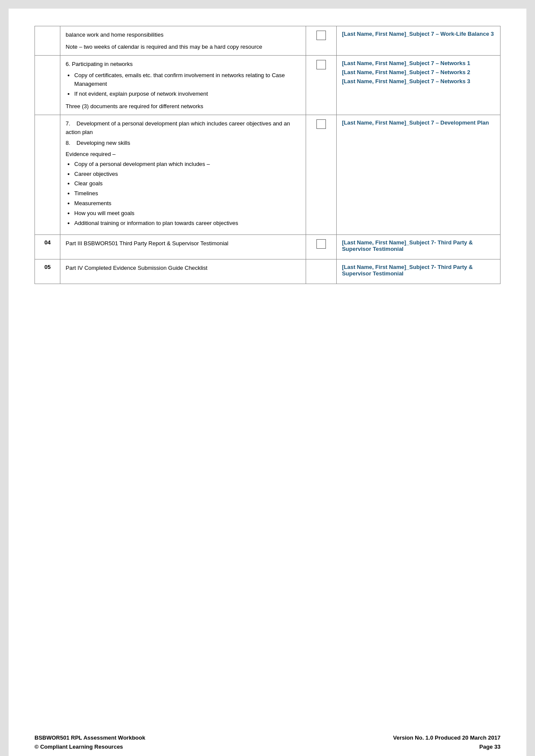 Image resolution: width=535 pixels, height=756 pixels. What do you see at coordinates (187, 165) in the screenshot?
I see `list-item: Copy of a personal development plan whic…` at bounding box center [187, 165].